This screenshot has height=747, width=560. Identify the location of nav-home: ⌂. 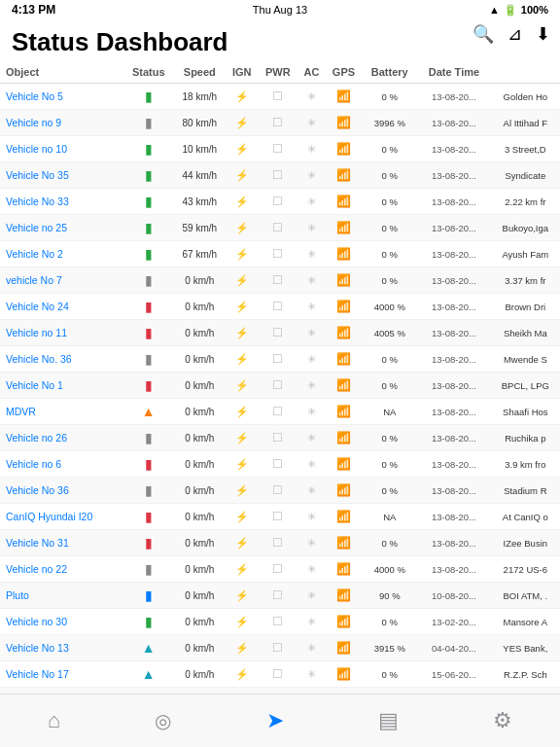
(54, 721).